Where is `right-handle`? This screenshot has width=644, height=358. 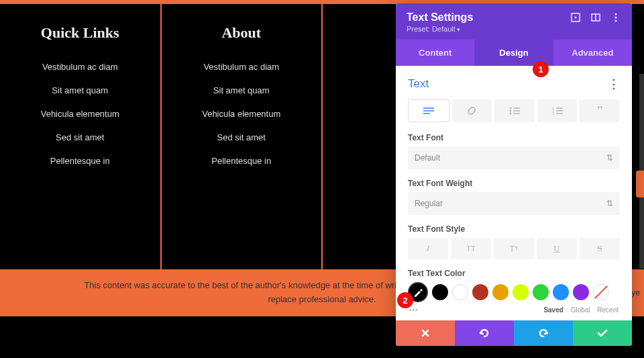
right-handle is located at coordinates (640, 184).